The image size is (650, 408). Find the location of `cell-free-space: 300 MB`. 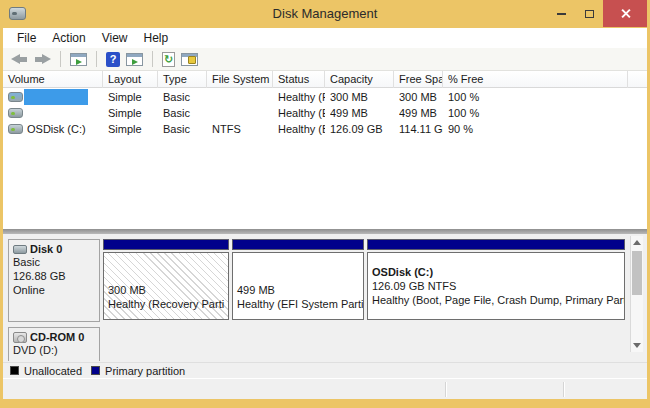

cell-free-space: 300 MB is located at coordinates (421, 97).